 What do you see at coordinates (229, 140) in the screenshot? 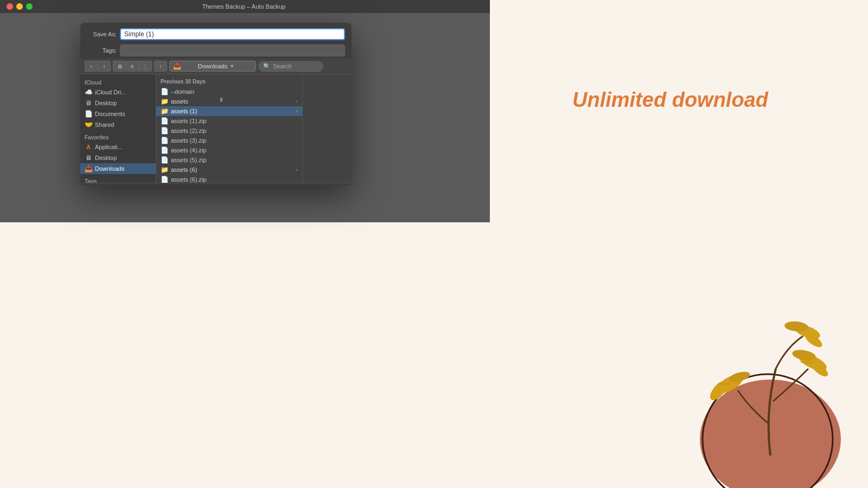
I see `file-item-assets3zip: 📄 assets (3).zip` at bounding box center [229, 140].